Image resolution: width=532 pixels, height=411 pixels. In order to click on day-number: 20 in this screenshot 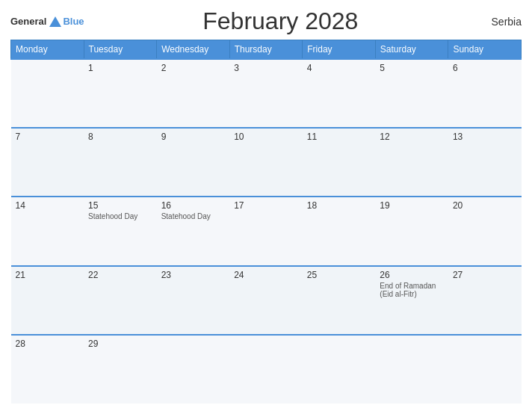, I will do `click(485, 206)`.